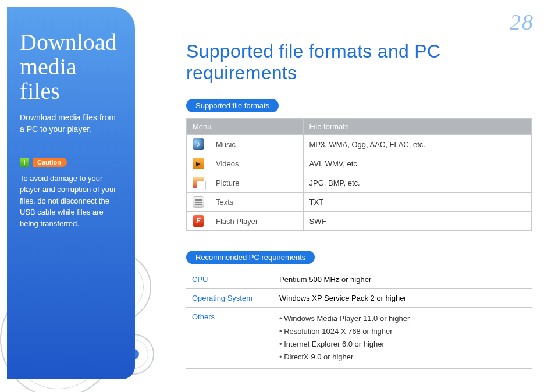  I want to click on req-others-value: Windows Media Player 11.0 or higherResol…, so click(403, 338).